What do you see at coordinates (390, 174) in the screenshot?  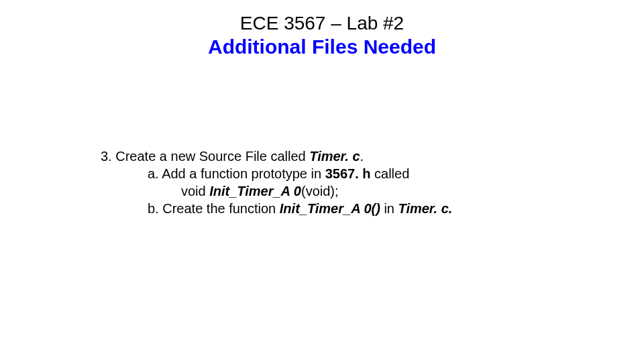 I see `subitem-a-text-post: called` at bounding box center [390, 174].